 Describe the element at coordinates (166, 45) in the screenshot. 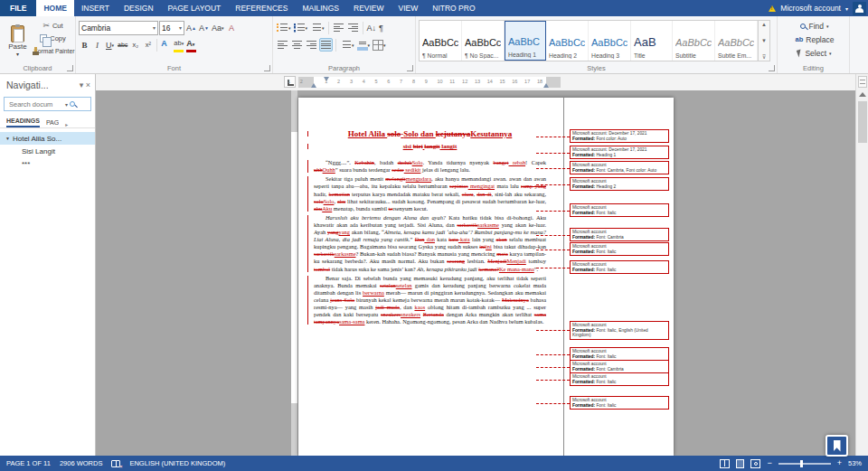

I see `text-effects-button: A` at that location.